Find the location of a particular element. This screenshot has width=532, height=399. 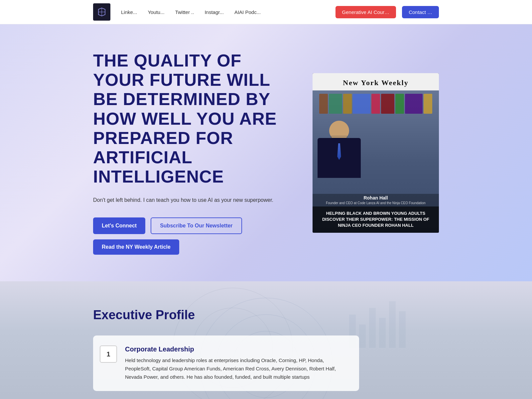

magazine-cover: New York Weekly is located at coordinates (376, 153).